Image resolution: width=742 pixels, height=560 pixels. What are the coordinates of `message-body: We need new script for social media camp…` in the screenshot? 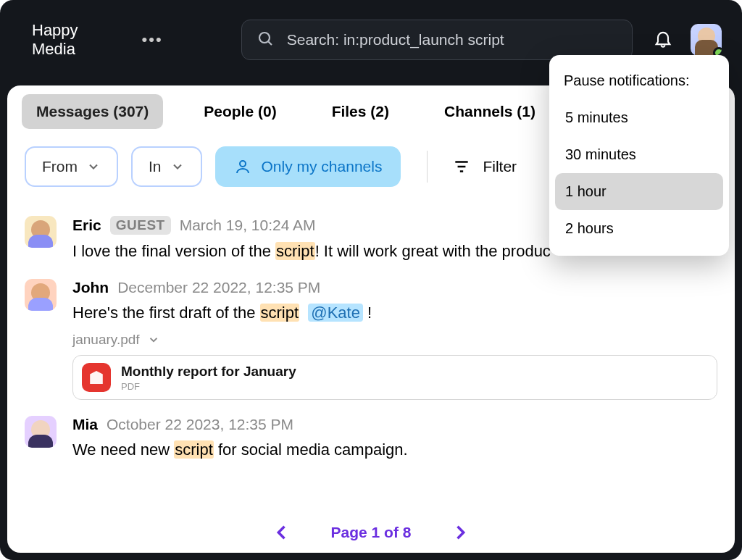 It's located at (395, 449).